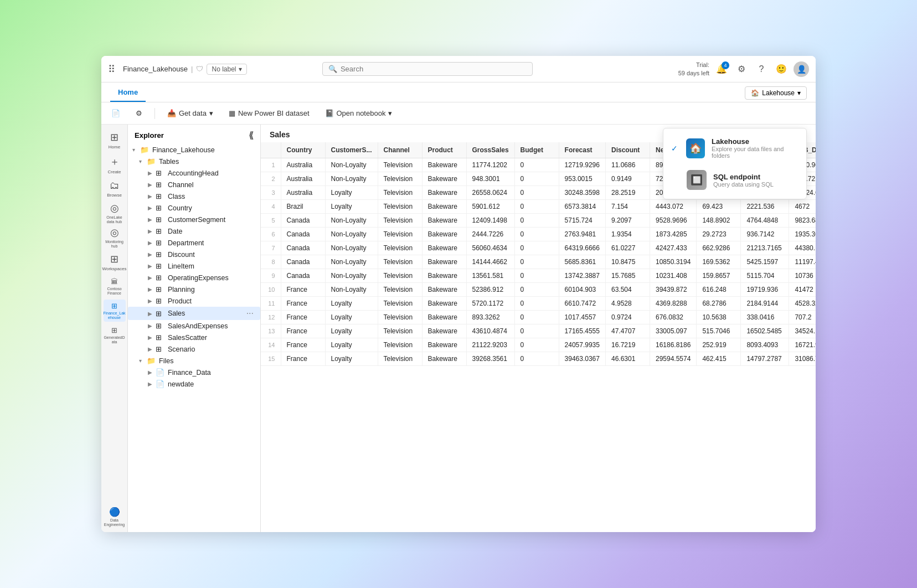 This screenshot has width=917, height=588. What do you see at coordinates (719, 248) in the screenshot?
I see `cell-value: 662.9286` at bounding box center [719, 248].